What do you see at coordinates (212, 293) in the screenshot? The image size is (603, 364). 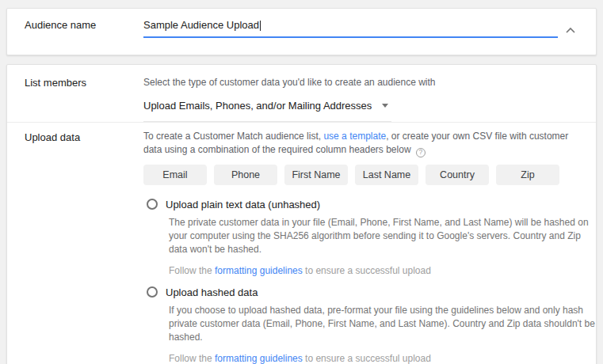 I see `hashed-data-option-label: Upload hashed data` at bounding box center [212, 293].